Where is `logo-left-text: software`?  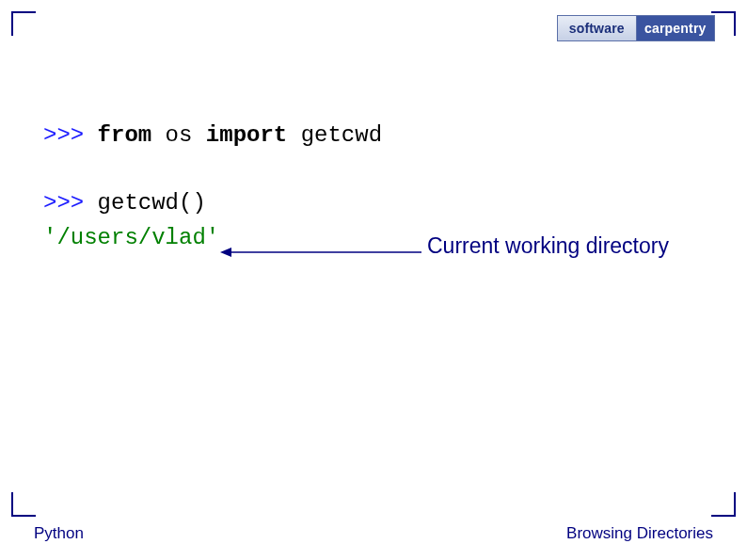 logo-left-text: software is located at coordinates (597, 28).